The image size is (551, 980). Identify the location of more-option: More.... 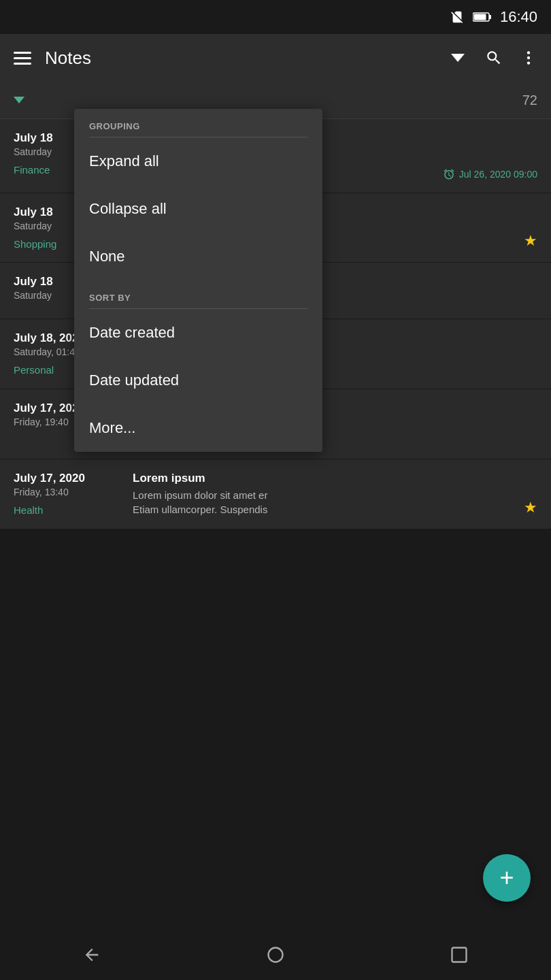
(199, 428).